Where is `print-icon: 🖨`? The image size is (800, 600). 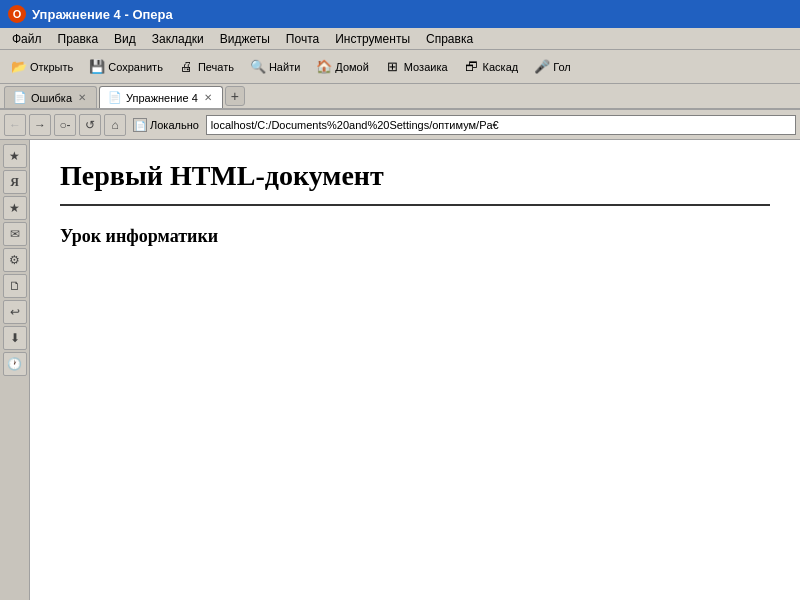 print-icon: 🖨 is located at coordinates (187, 67).